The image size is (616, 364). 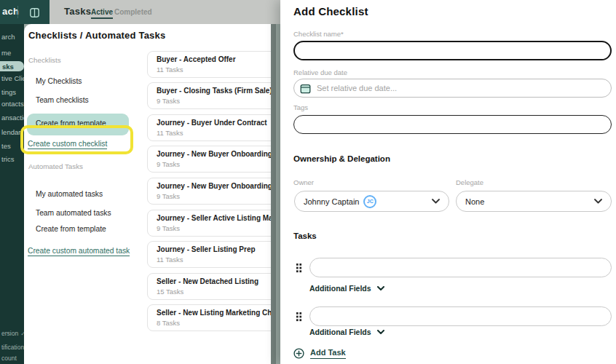 What do you see at coordinates (13, 347) in the screenshot?
I see `sidebar-item-notifications: tification` at bounding box center [13, 347].